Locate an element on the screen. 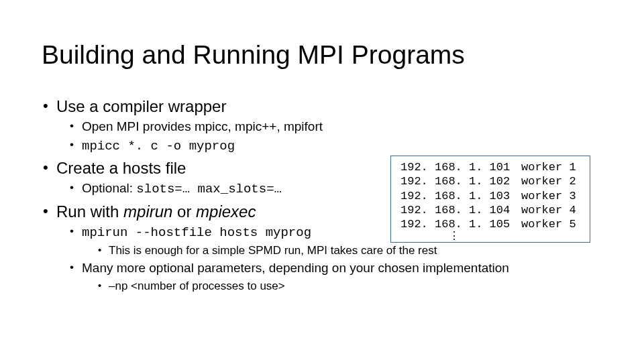  hosts-name: worker 3 is located at coordinates (549, 196).